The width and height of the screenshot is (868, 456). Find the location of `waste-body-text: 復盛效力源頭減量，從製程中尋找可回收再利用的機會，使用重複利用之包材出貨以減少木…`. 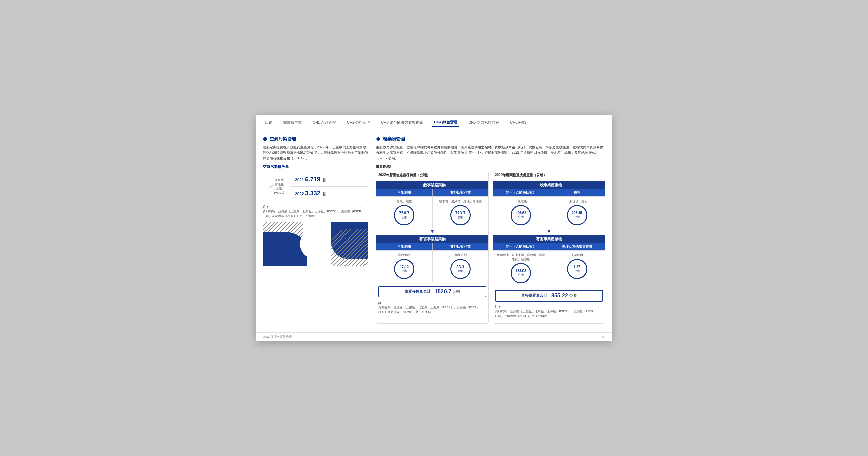

waste-body-text: 復盛效力源頭減量，從製程中尋找可回收再利用的機會，使用重複利用之包材出貨以減少木… is located at coordinates (491, 153).